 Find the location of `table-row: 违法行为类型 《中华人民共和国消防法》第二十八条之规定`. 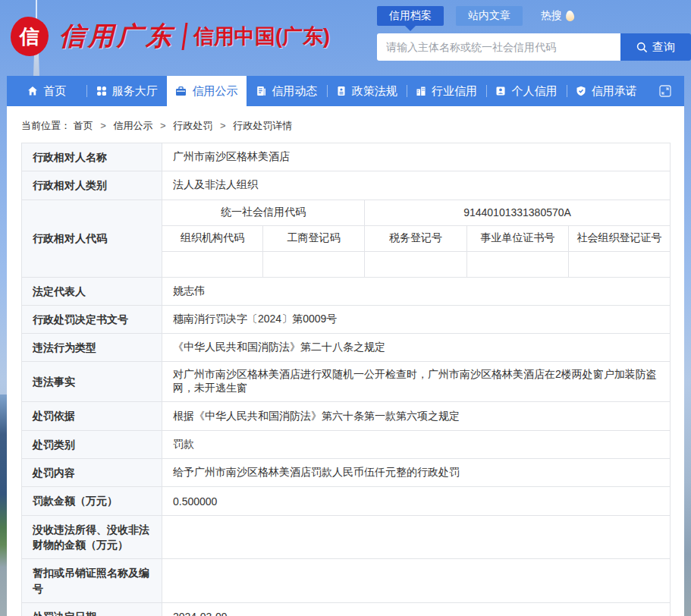

table-row: 违法行为类型 《中华人民共和国消防法》第二十八条之规定 is located at coordinates (346, 347).